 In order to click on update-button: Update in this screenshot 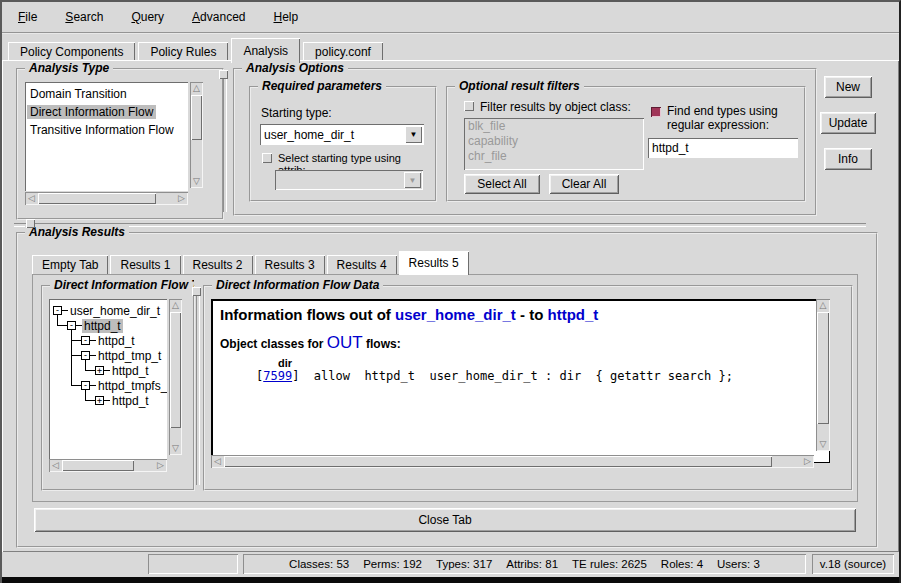, I will do `click(848, 123)`.